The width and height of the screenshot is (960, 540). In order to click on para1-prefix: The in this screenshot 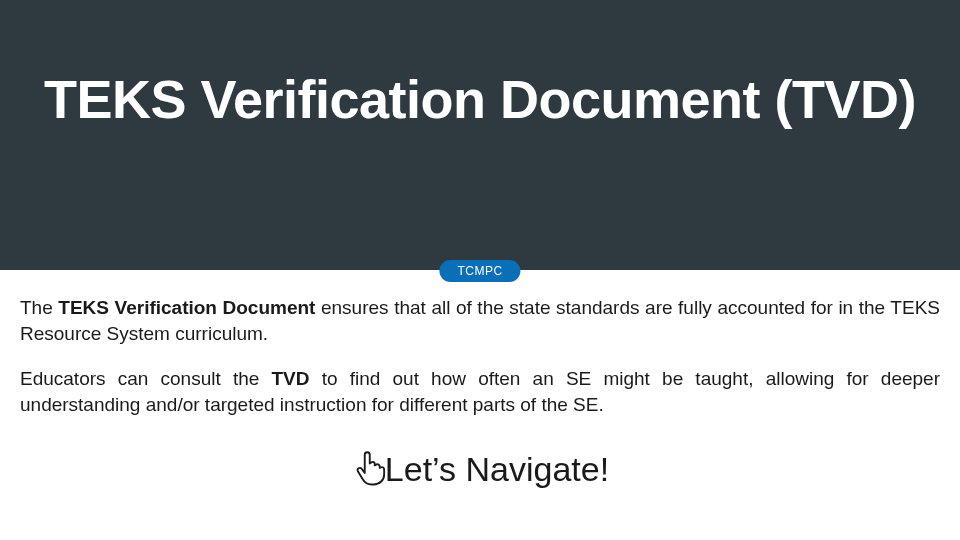, I will do `click(39, 308)`.